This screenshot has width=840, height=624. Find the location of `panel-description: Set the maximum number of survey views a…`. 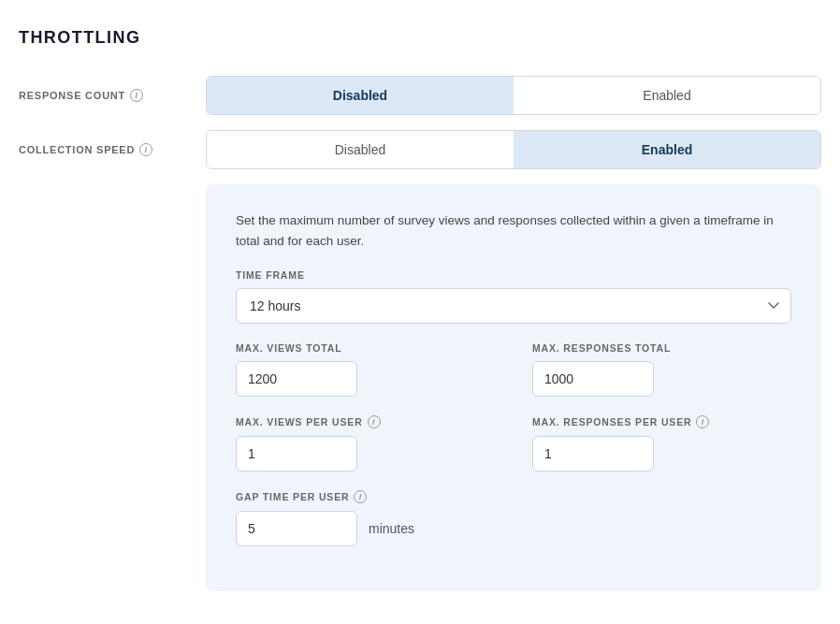

panel-description: Set the maximum number of survey views a… is located at coordinates (514, 230).